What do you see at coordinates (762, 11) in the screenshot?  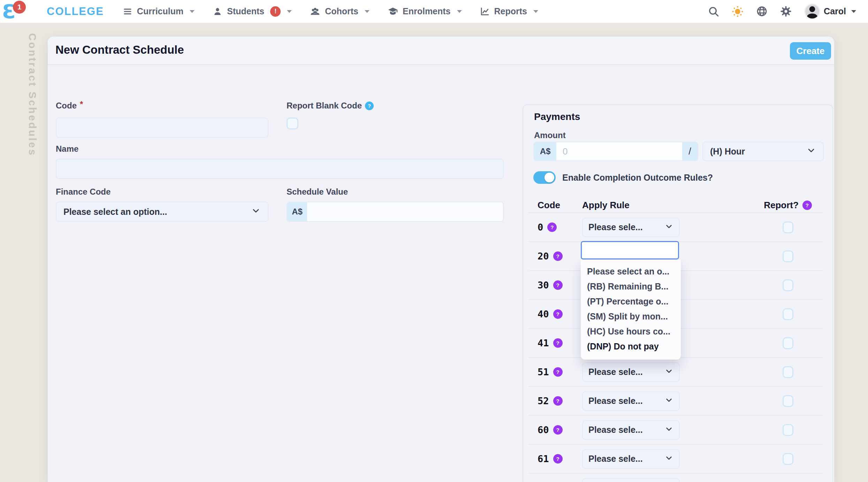 I see `globe-icon` at bounding box center [762, 11].